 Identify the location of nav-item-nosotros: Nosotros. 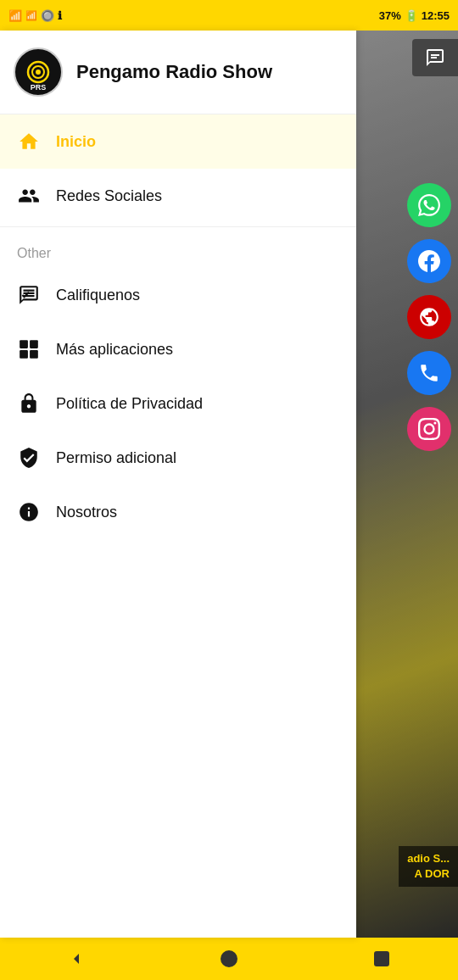
(178, 512).